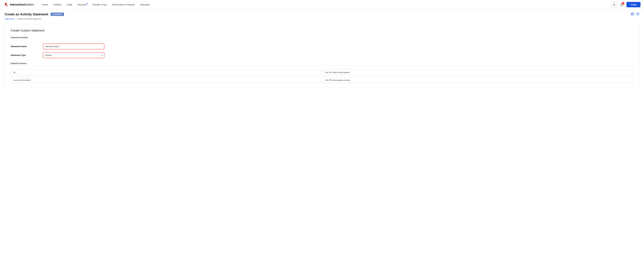 This screenshot has width=644, height=263. Describe the element at coordinates (322, 55) in the screenshot. I see `statement-type-row: Statement Type Activity Trade Confirmati…` at that location.